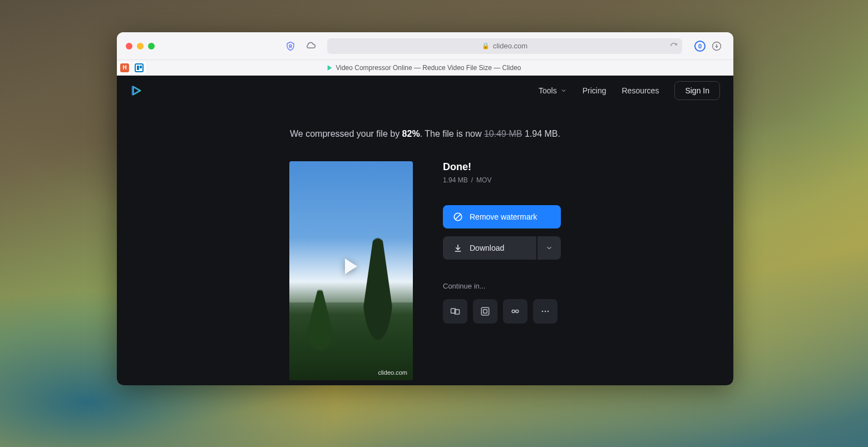  Describe the element at coordinates (151, 46) in the screenshot. I see `maximize-window-button` at that location.